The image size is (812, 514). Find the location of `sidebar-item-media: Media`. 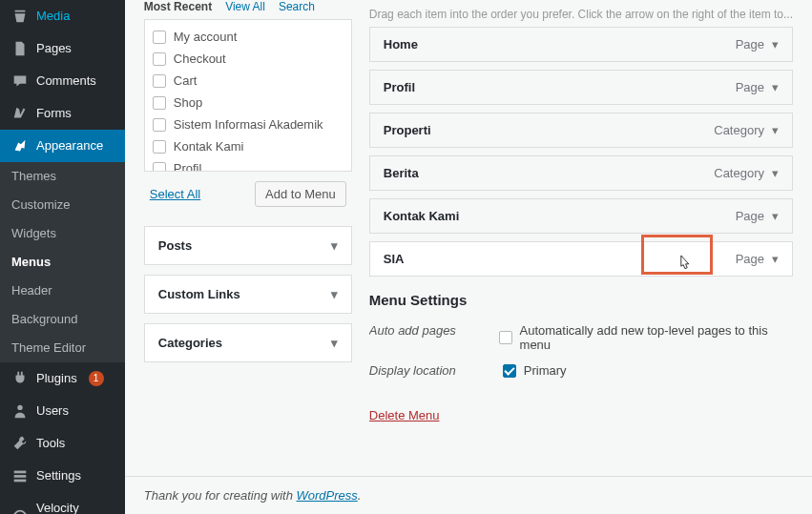

sidebar-item-media: Media is located at coordinates (63, 16).